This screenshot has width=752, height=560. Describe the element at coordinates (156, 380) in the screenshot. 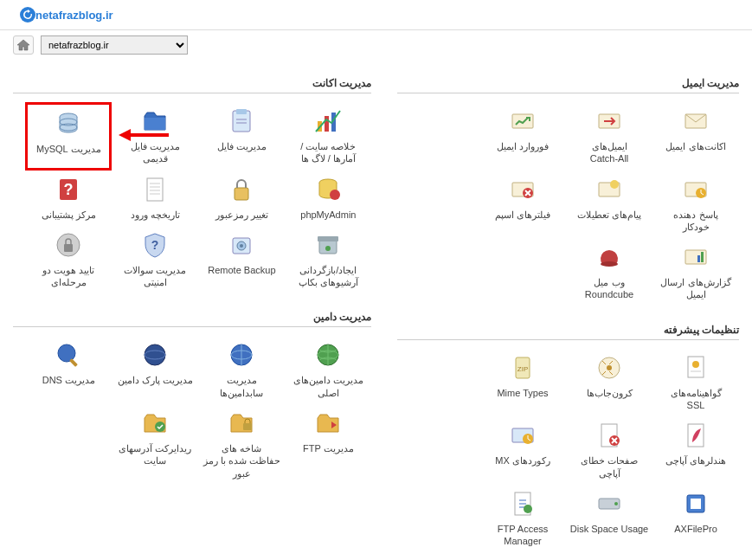

I see `icon-label: مدیریت پارک دامین` at that location.